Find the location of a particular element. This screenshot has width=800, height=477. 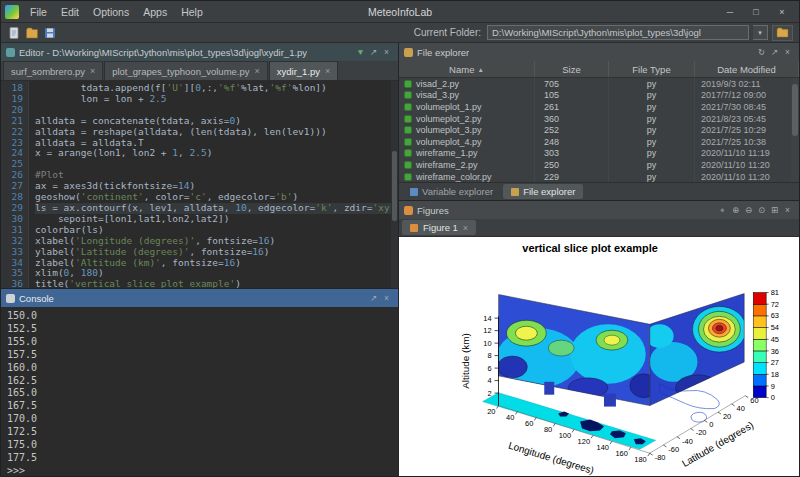

zoom-in-icon: ⊕ is located at coordinates (736, 210).